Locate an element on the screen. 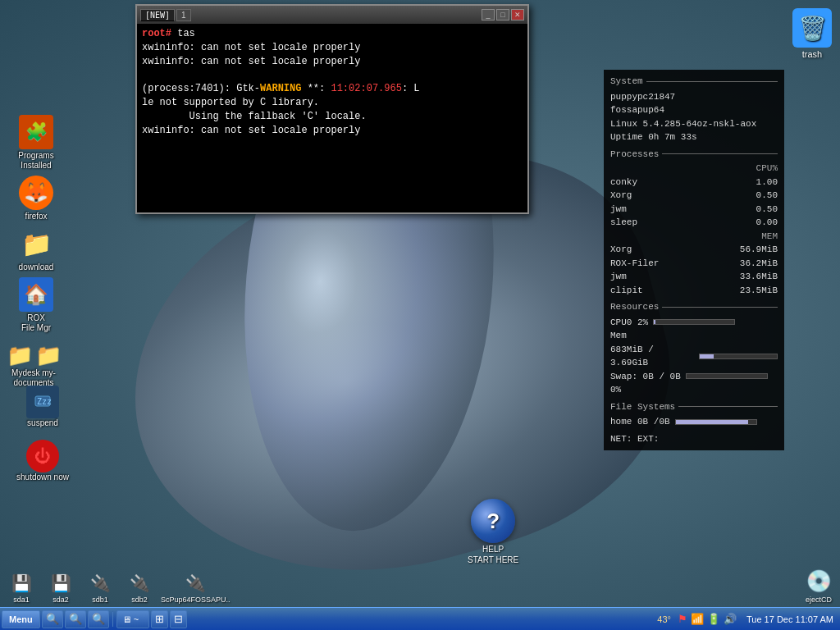  rox-file-mgr-icon: 🏠 is located at coordinates (36, 294).